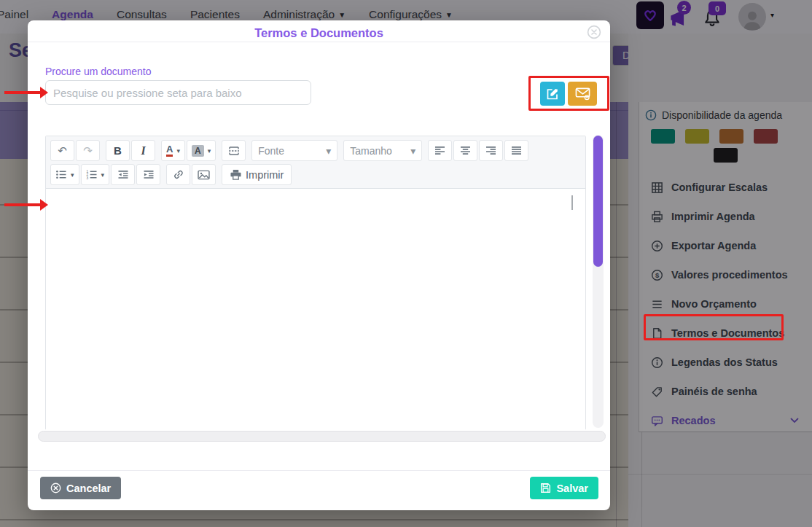  I want to click on italic-button: I, so click(143, 150).